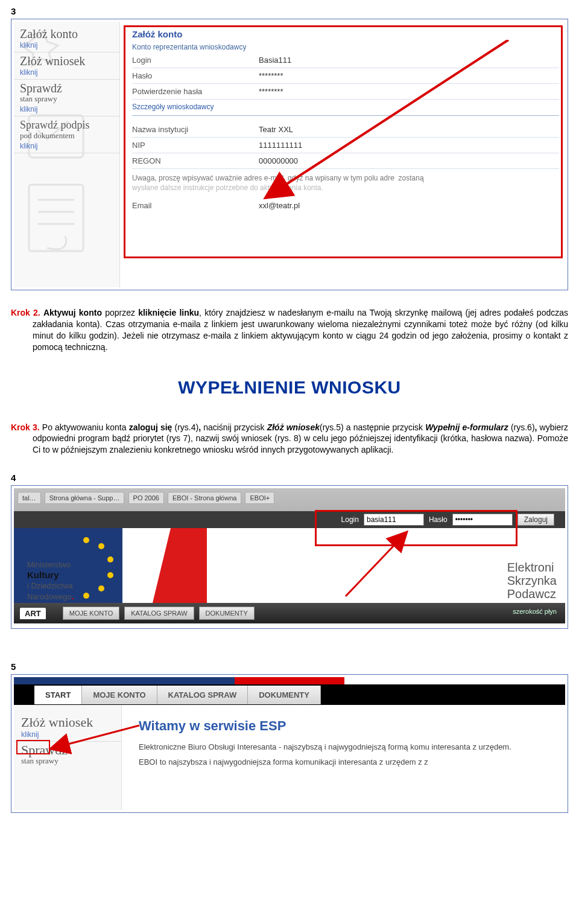 This screenshot has width=579, height=924. What do you see at coordinates (300, 439) in the screenshot?
I see `krok-3-paragraph: Krok 3. Po aktywowaniu konta zaloguj się…` at bounding box center [300, 439].